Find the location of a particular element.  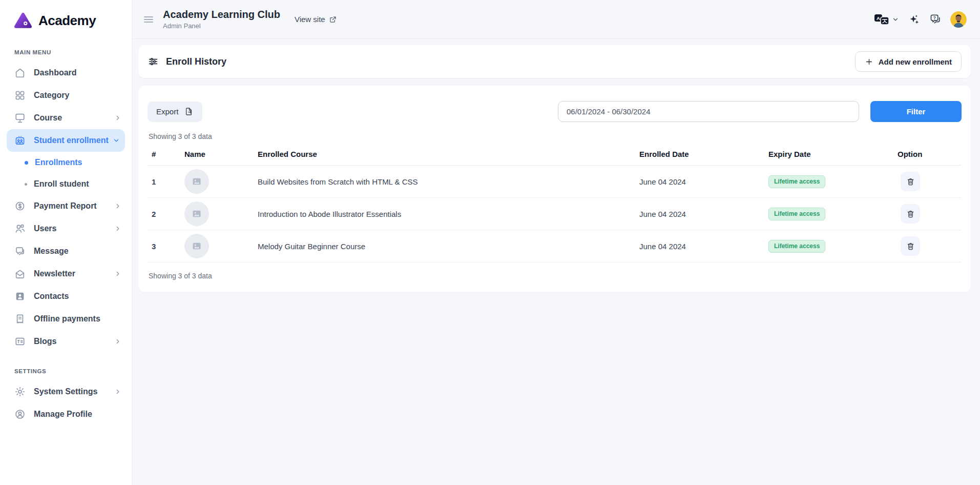

user-avatar is located at coordinates (958, 19).